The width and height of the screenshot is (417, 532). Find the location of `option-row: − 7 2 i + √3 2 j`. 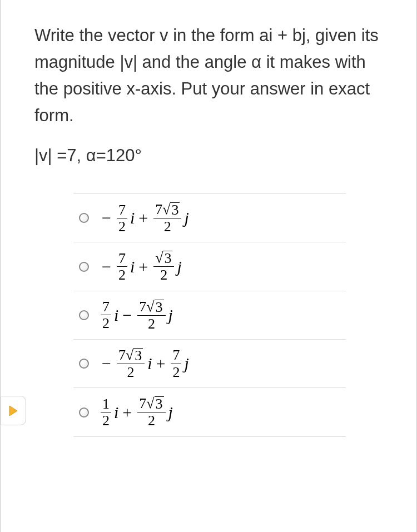

option-row: − 7 2 i + √3 2 j is located at coordinates (210, 267).